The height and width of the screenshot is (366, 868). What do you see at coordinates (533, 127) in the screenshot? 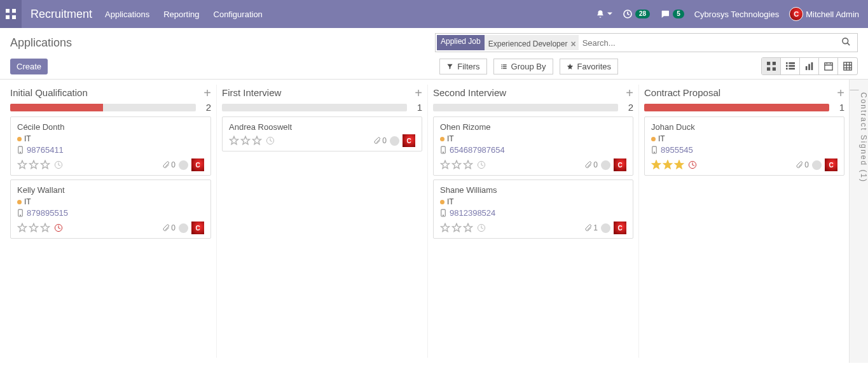
I see `card-name: Ohen Rizome` at bounding box center [533, 127].